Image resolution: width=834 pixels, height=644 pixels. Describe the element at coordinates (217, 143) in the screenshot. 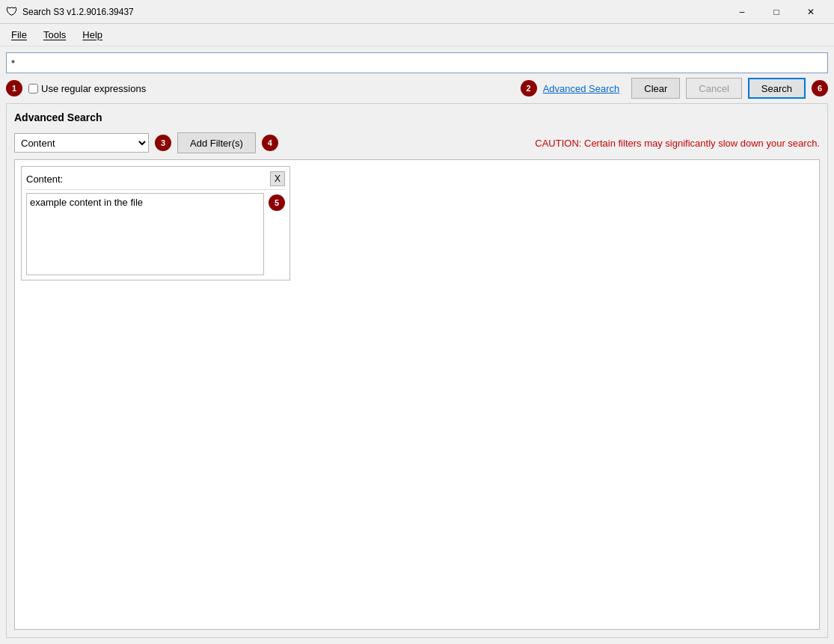

I see `add-filter-button: Add Filter(s)` at that location.